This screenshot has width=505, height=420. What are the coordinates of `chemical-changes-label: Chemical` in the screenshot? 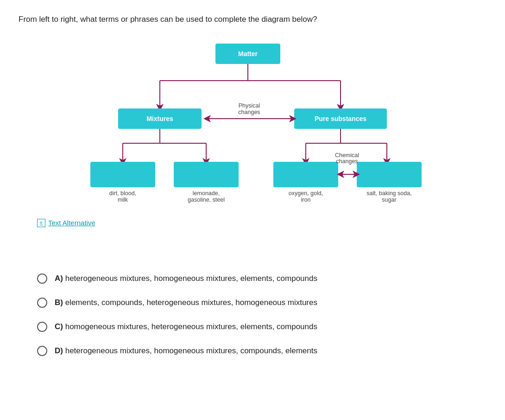 It's located at (347, 155).